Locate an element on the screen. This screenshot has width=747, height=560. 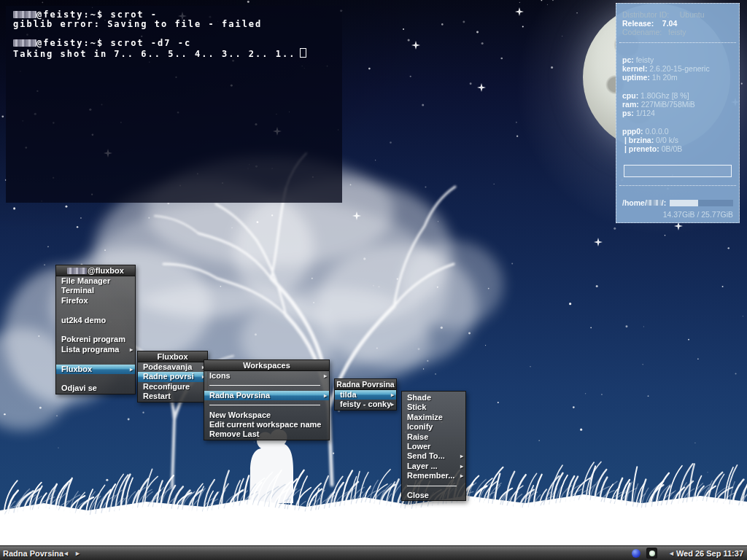
menu-title: Radna Povrsina is located at coordinates (365, 385).